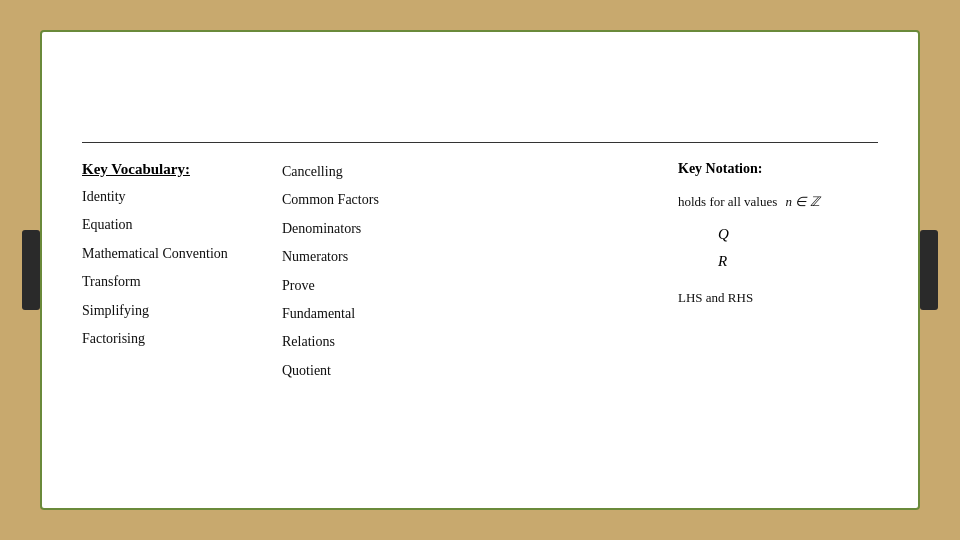 This screenshot has height=540, width=960. What do you see at coordinates (362, 229) in the screenshot?
I see `vocab-item-denominators: Denominators` at bounding box center [362, 229].